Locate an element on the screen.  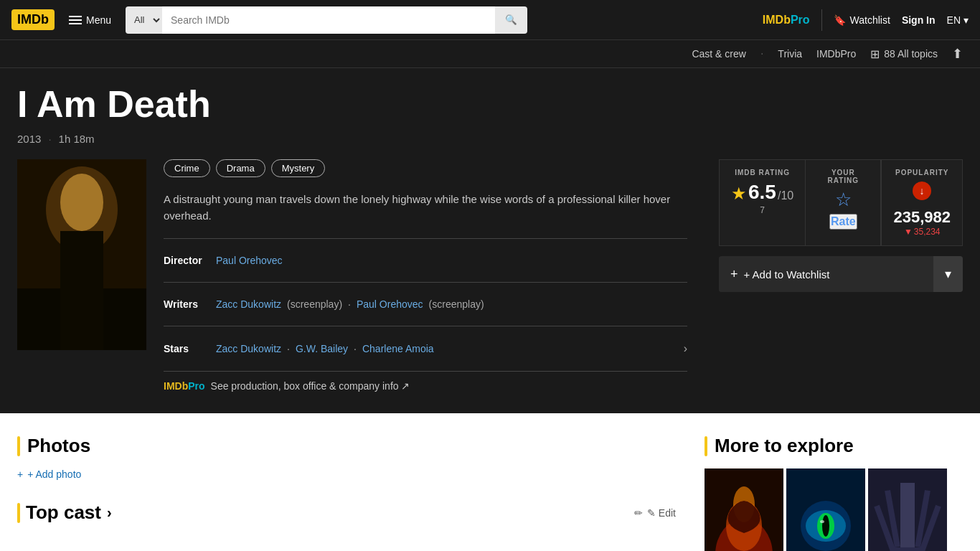
director-row: Director Paul Orehovec is located at coordinates (425, 260).